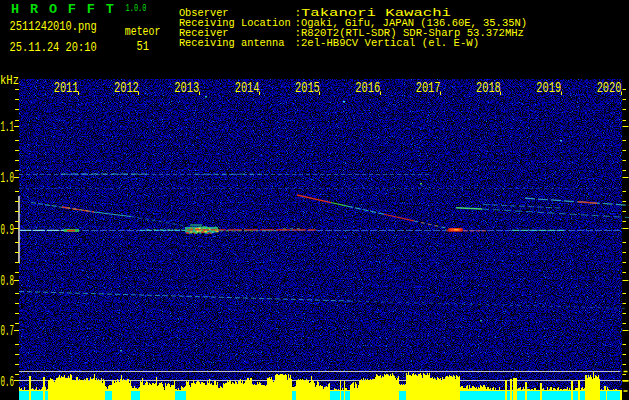 The image size is (629, 400). Describe the element at coordinates (232, 43) in the screenshot. I see `svg-text: Receiving antenna` at that location.